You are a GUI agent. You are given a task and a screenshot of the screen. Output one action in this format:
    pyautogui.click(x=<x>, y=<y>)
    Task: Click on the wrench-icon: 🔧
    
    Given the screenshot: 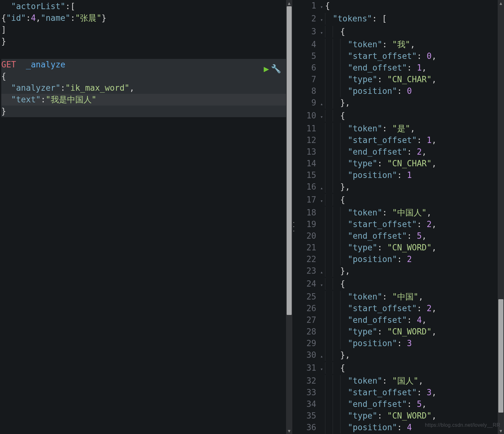 What is the action you would take?
    pyautogui.click(x=276, y=69)
    